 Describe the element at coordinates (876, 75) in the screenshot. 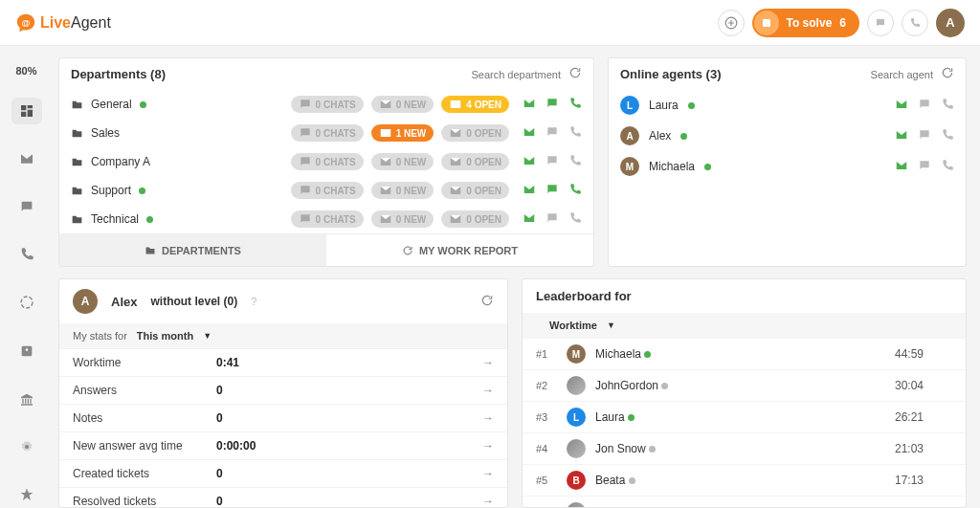

I see `agents-search` at that location.